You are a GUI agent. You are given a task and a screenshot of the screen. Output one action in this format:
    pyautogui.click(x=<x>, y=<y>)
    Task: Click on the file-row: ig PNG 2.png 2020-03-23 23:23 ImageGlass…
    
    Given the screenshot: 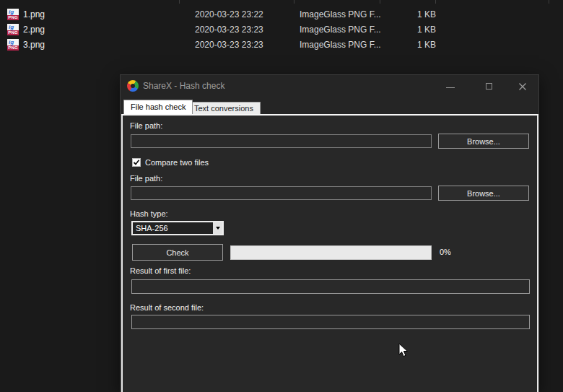 What is the action you would take?
    pyautogui.click(x=282, y=30)
    